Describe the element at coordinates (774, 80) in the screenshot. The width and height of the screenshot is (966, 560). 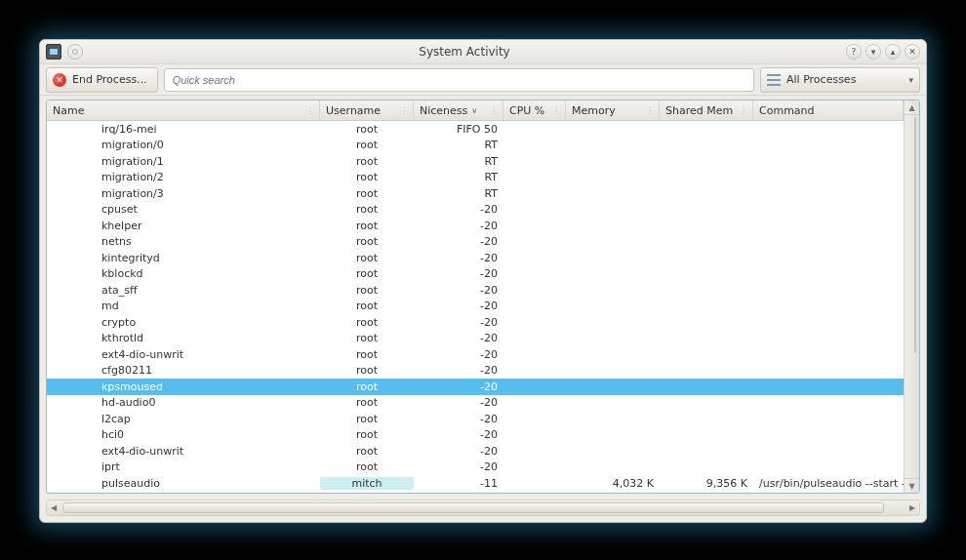
I see `list-icon` at that location.